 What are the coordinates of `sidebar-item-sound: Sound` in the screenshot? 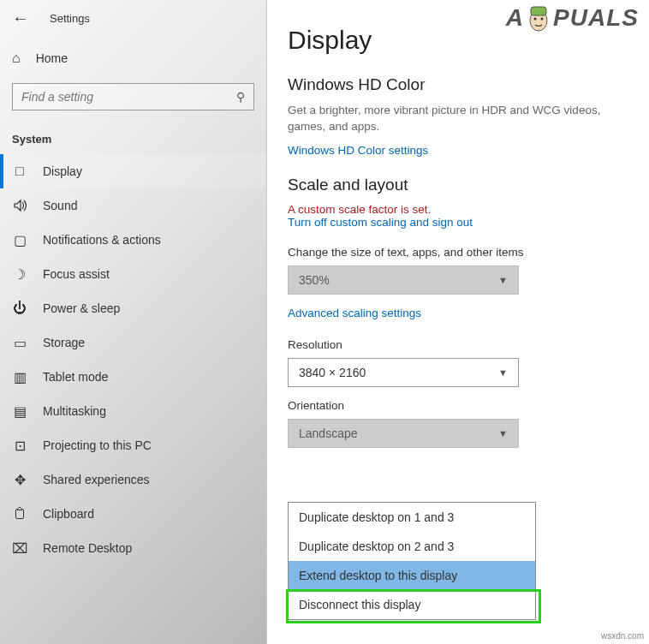 It's located at (134, 206).